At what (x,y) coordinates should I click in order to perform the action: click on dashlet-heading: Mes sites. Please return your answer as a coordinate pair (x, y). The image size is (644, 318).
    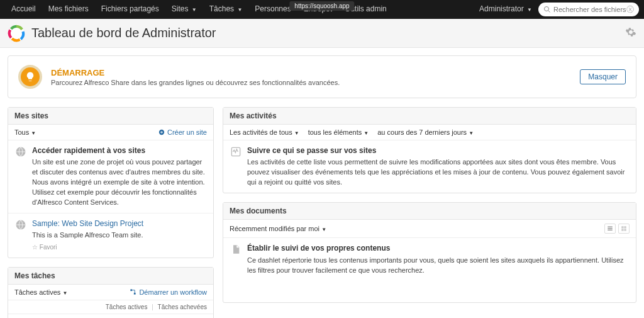
    Looking at the image, I should click on (111, 116).